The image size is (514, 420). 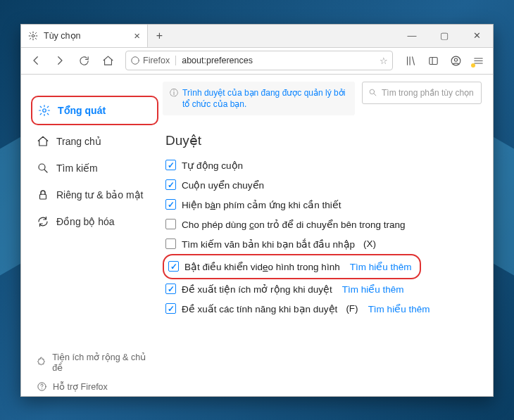 I want to click on sidebar-item-general: Tổng quát, so click(x=94, y=110).